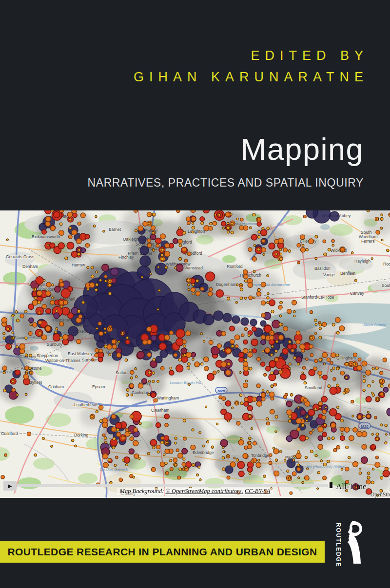 The image size is (390, 588). Describe the element at coordinates (115, 229) in the screenshot. I see `svg-text: Barnet` at that location.